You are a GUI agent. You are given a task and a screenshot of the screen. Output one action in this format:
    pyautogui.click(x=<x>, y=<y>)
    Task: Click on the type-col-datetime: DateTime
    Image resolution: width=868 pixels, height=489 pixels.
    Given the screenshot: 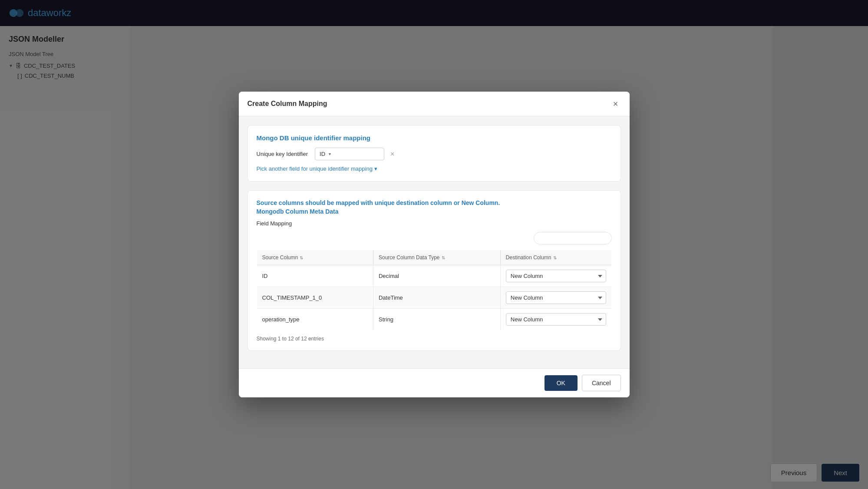 What is the action you would take?
    pyautogui.click(x=437, y=298)
    